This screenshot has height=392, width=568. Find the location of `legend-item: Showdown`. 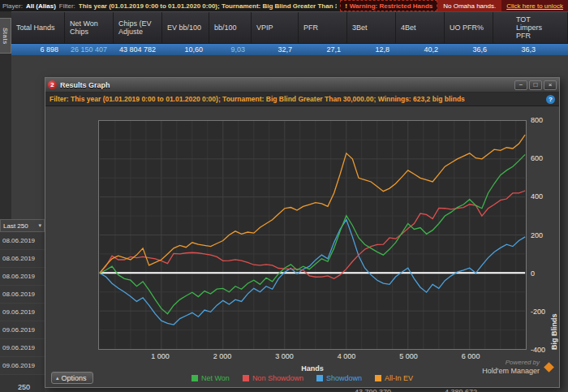

legend-item: Showdown is located at coordinates (339, 378).